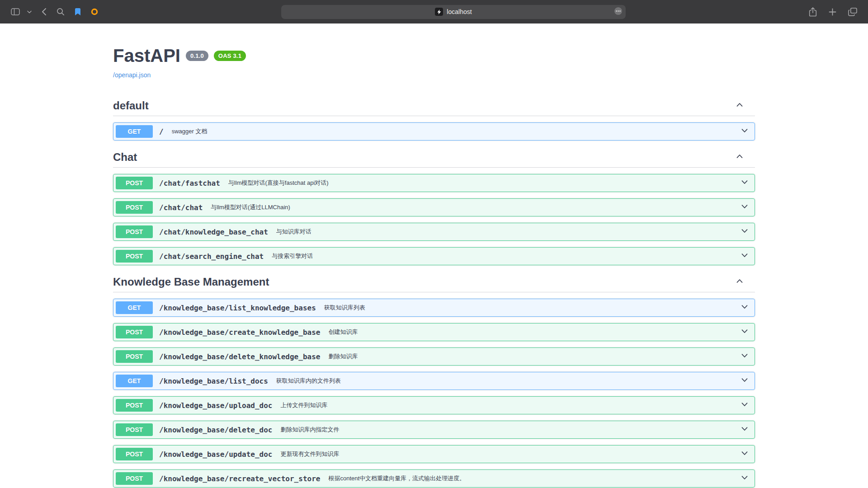  I want to click on toolbar-right-group, so click(833, 12).